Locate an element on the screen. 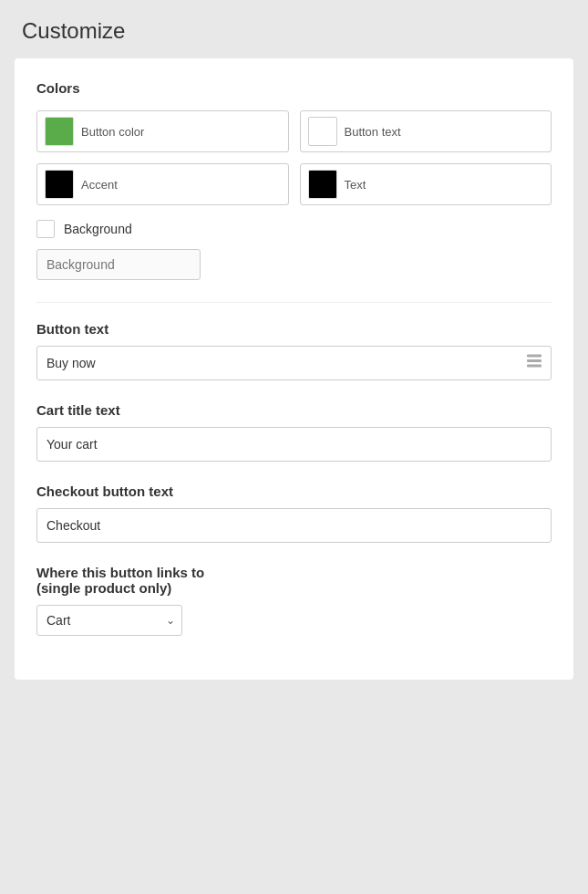  text-label: Text is located at coordinates (356, 184).